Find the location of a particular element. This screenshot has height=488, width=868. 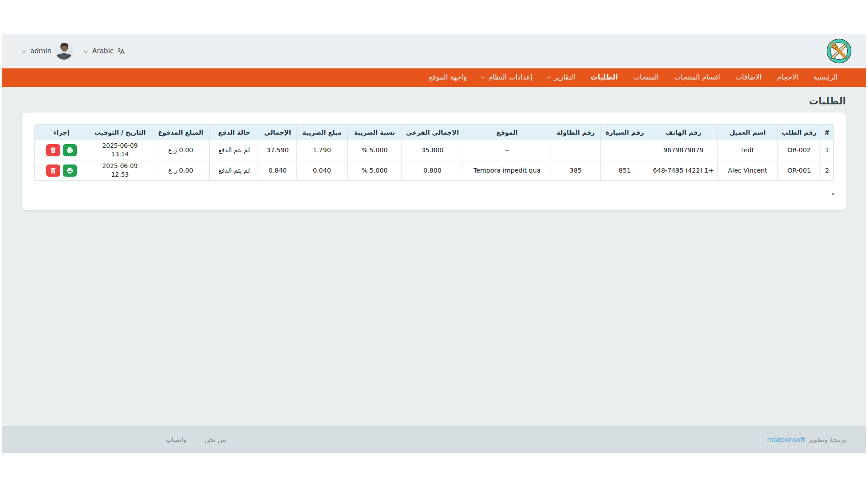

column-header: الاجمالي الفرعي is located at coordinates (433, 132).